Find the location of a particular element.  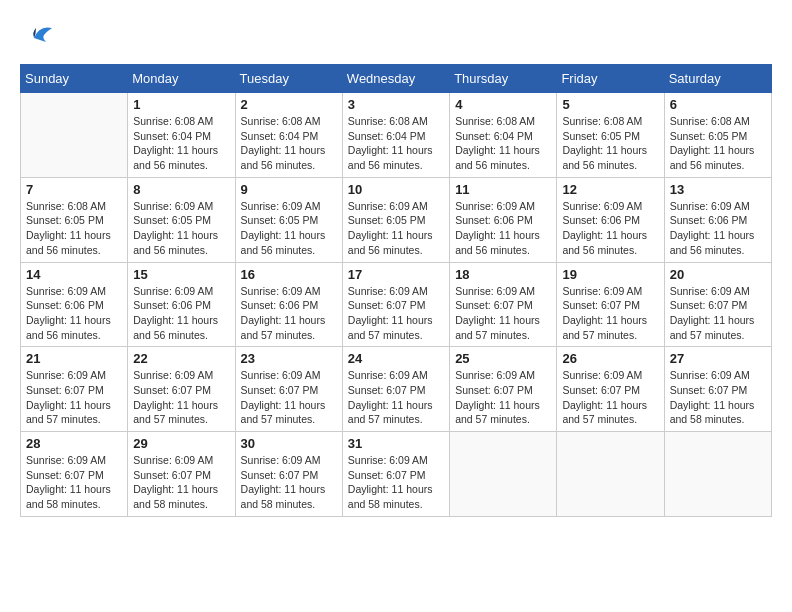

weekday-header-row: SundayMondayTuesdayWednesdayThursdayFrid… is located at coordinates (396, 79).